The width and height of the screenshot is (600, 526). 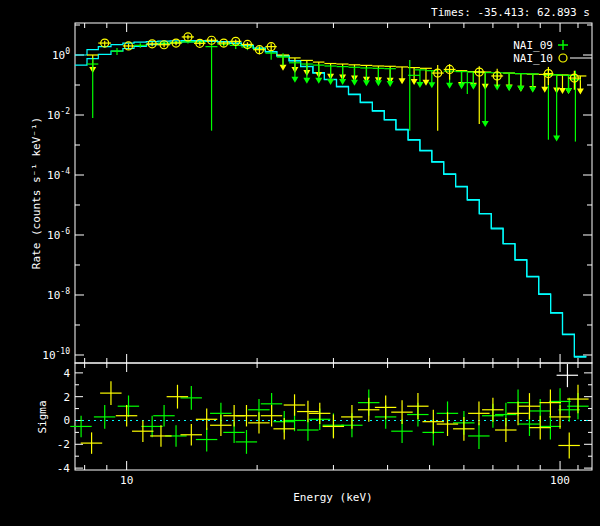 What do you see at coordinates (64, 468) in the screenshot?
I see `sigma-tick-label: -4` at bounding box center [64, 468].